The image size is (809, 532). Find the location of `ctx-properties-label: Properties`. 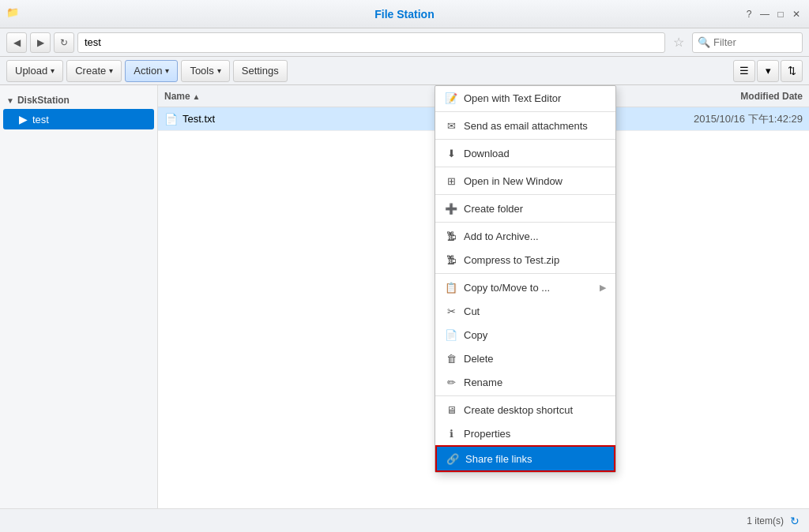

ctx-properties-label: Properties is located at coordinates (487, 434).